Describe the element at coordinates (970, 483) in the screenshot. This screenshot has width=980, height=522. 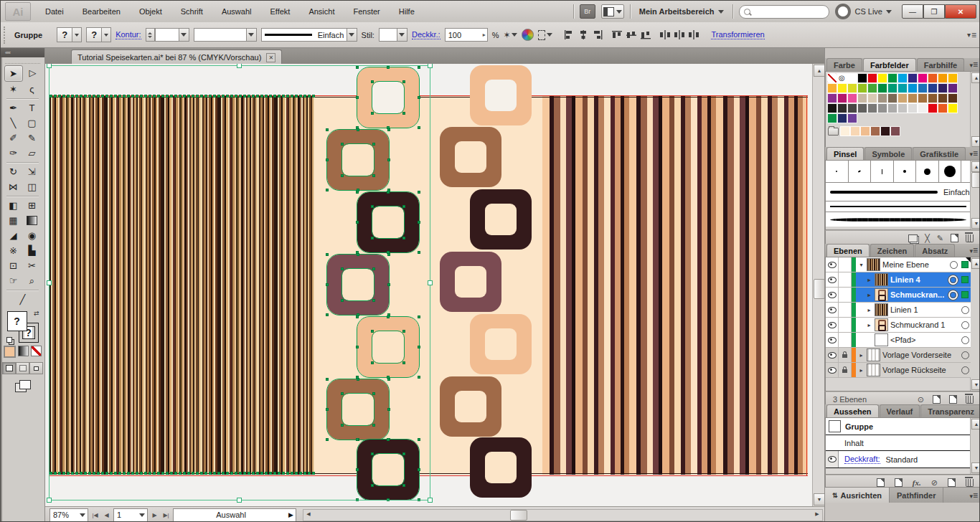
I see `delete-item-button` at that location.